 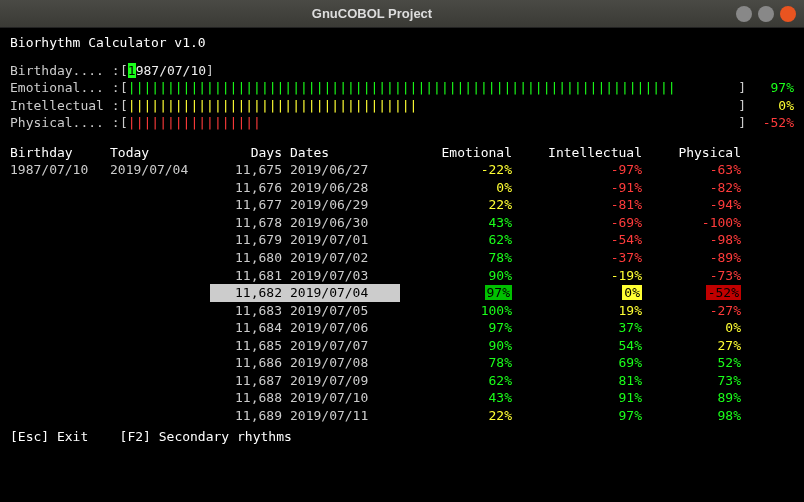 What do you see at coordinates (250, 188) in the screenshot?
I see `cell-days: 11,676` at bounding box center [250, 188].